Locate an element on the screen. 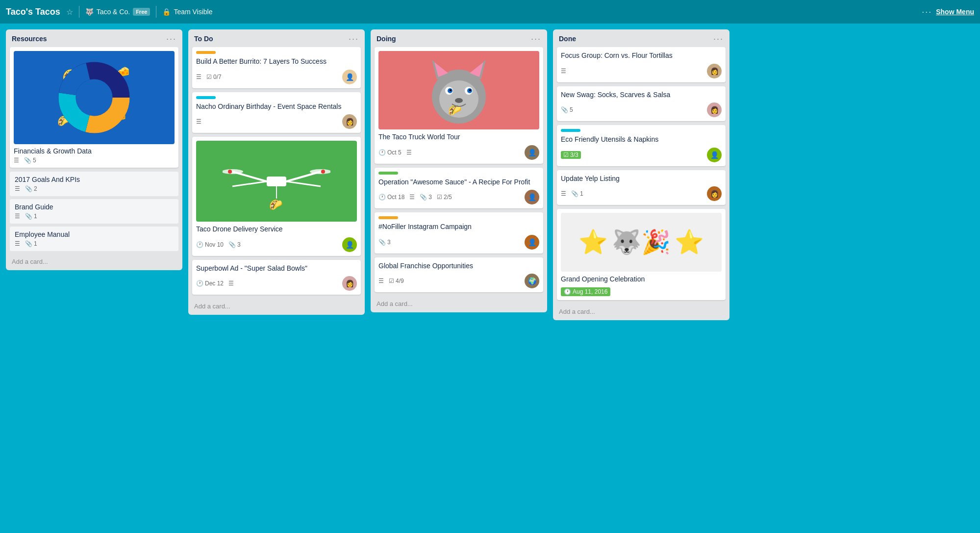 This screenshot has height=533, width=980. card-focus-title: Focus Group: Corn vs. Flour Tortillas is located at coordinates (641, 56).